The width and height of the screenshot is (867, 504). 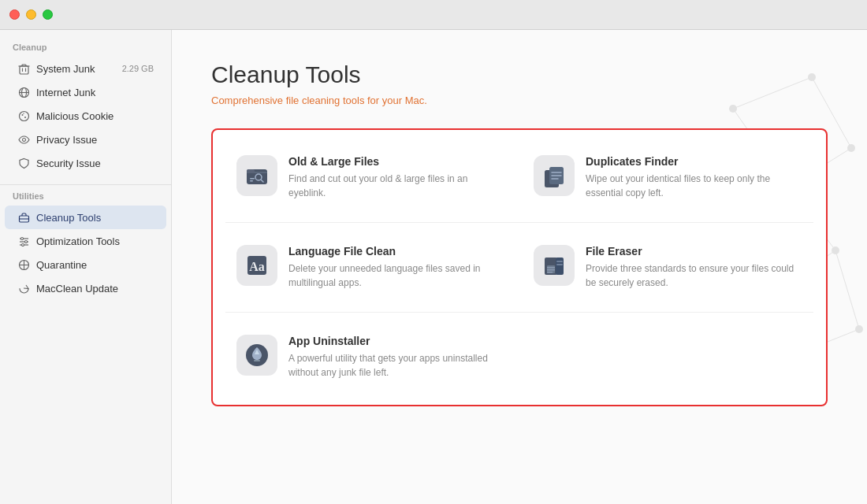 What do you see at coordinates (85, 217) in the screenshot?
I see `sidebar-item-cleanup-tools: Cleanup Tools` at bounding box center [85, 217].